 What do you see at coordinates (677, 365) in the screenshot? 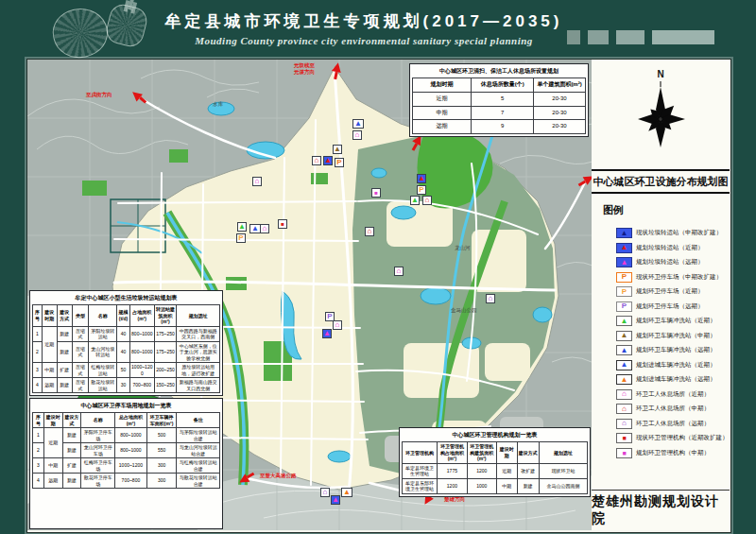
I see `legend-label: 规划进城车辆冲洗站（近期）` at bounding box center [677, 365].